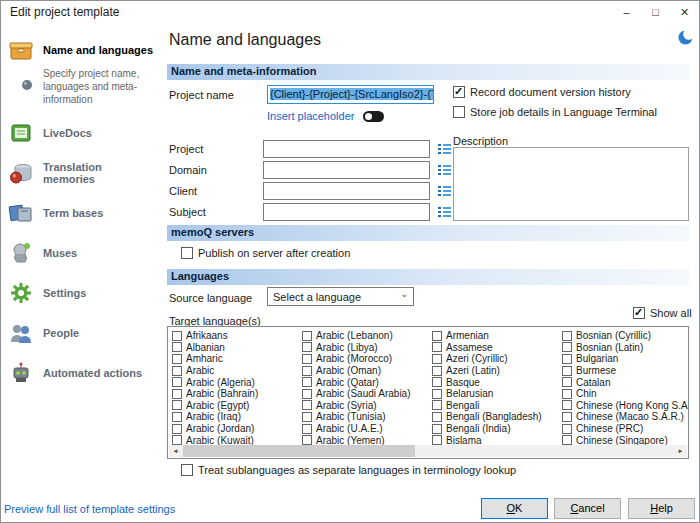  I want to click on language-option: Arabic (Tunisia), so click(366, 417).